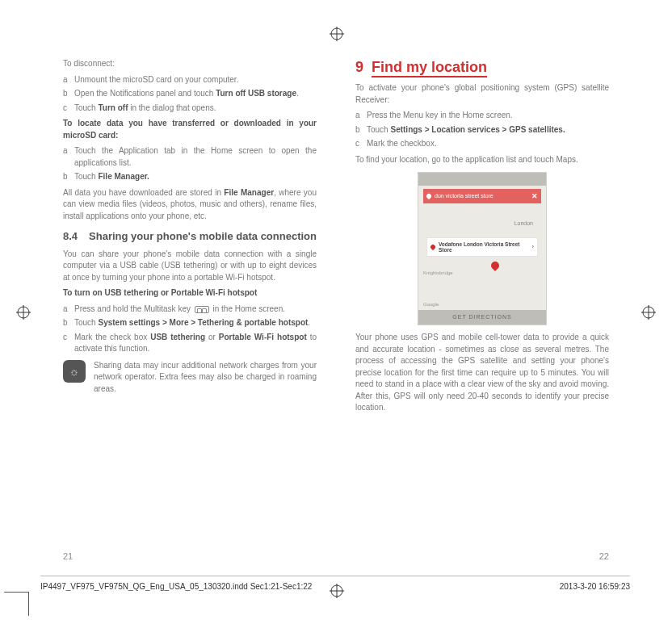 The height and width of the screenshot is (624, 672). What do you see at coordinates (431, 305) in the screenshot?
I see `google-attribution: Google` at bounding box center [431, 305].